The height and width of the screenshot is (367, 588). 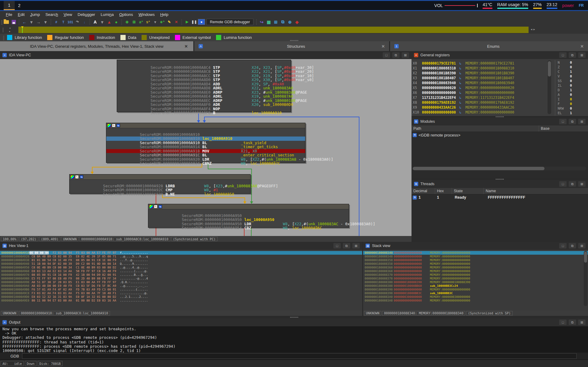 What do you see at coordinates (134, 264) in the screenshot?
I see `hex-ascii: Q......9........` at bounding box center [134, 264].